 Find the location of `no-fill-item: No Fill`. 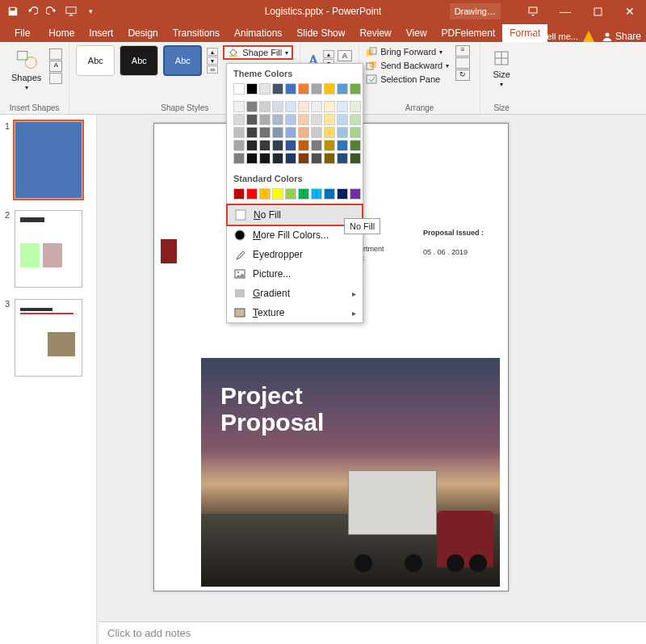

no-fill-item: No Fill is located at coordinates (295, 215).